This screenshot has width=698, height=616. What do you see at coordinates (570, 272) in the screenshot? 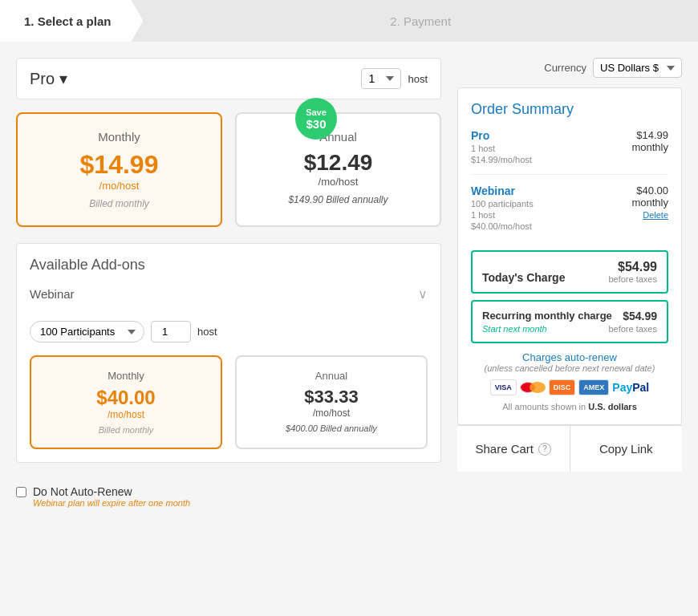
I see `today-charge-box: Today's Charge $54.99 before taxes` at bounding box center [570, 272].